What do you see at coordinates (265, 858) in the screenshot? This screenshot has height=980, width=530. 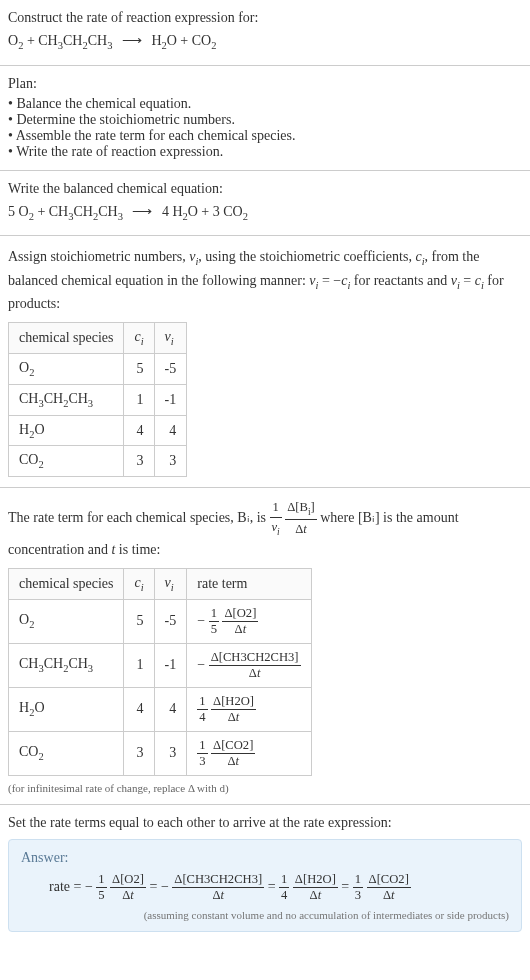 I see `answer-label: Answer:` at bounding box center [265, 858].